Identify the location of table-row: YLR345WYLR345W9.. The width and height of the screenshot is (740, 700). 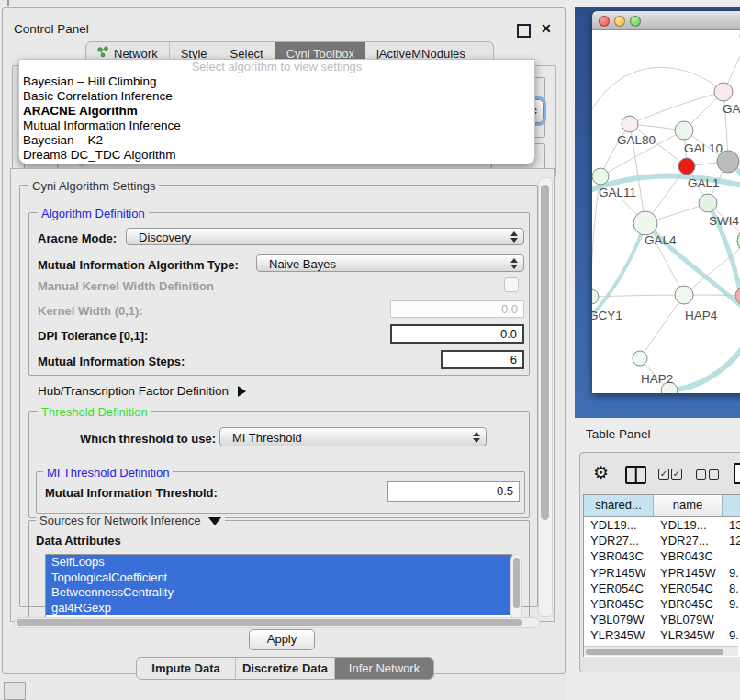
(662, 636).